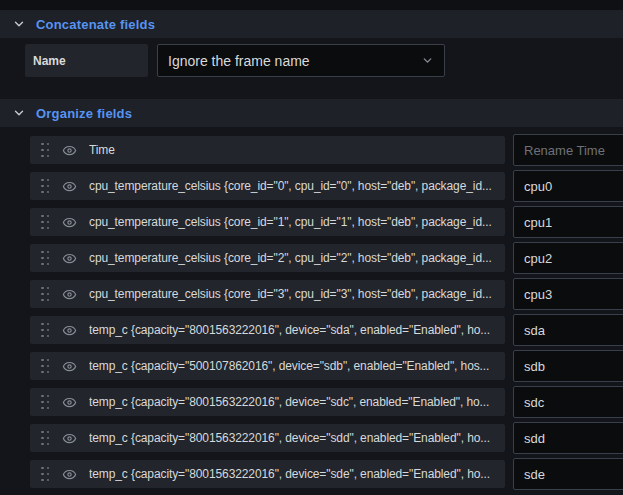 Image resolution: width=623 pixels, height=495 pixels. I want to click on organize-fields-header: Organize fields, so click(312, 113).